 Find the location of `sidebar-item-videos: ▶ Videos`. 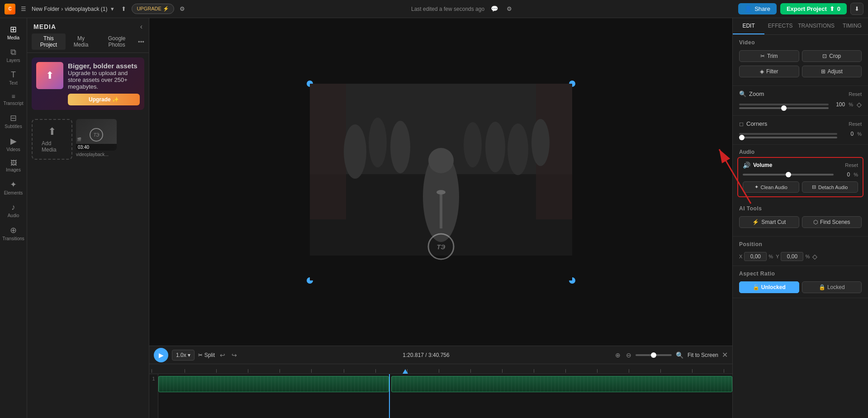

sidebar-item-videos: ▶ Videos is located at coordinates (14, 144).